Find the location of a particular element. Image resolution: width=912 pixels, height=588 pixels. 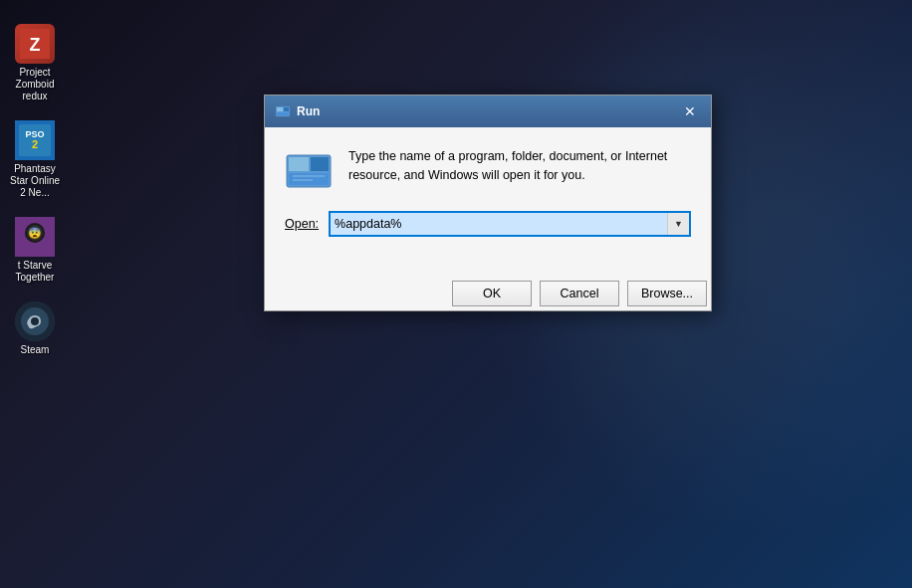

run-title-icon is located at coordinates (283, 111).